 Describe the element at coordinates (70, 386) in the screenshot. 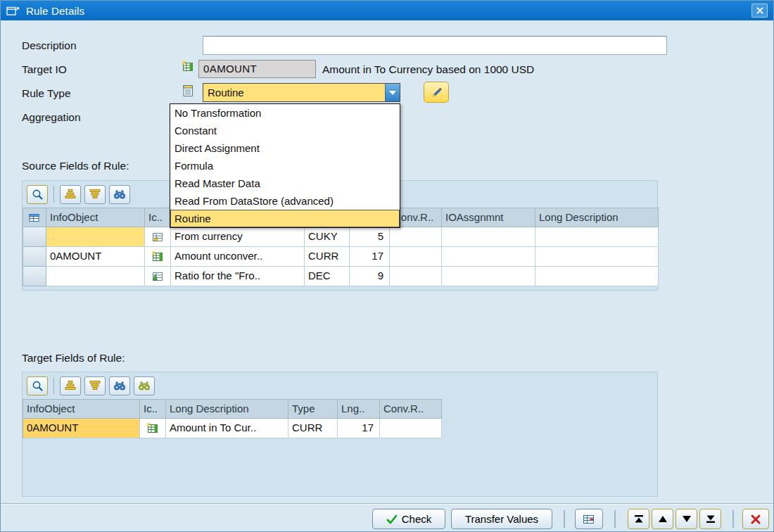

I see `sort-ascending-icon` at that location.